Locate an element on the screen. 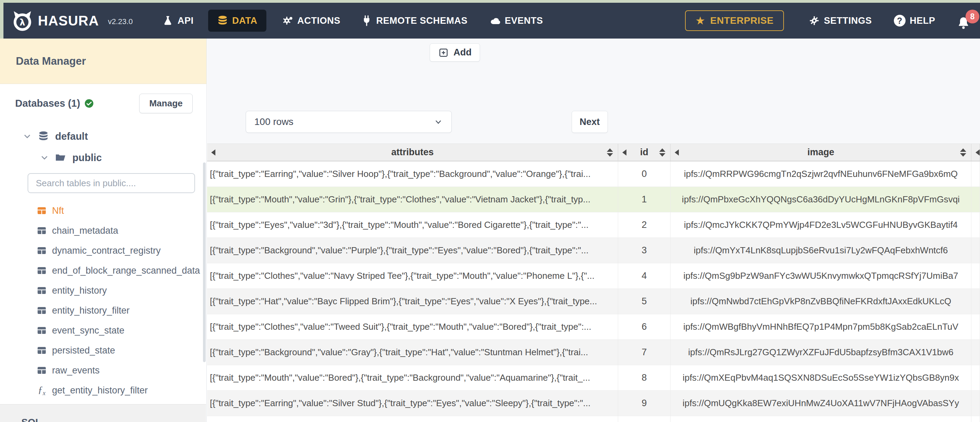 The width and height of the screenshot is (980, 422). table-name: raw_events is located at coordinates (76, 371).